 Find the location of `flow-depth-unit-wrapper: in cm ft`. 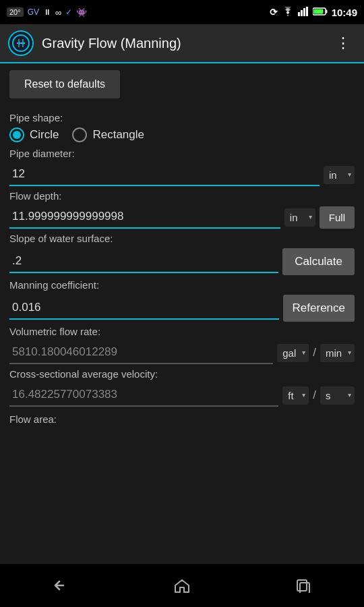

flow-depth-unit-wrapper: in cm ft is located at coordinates (300, 217).